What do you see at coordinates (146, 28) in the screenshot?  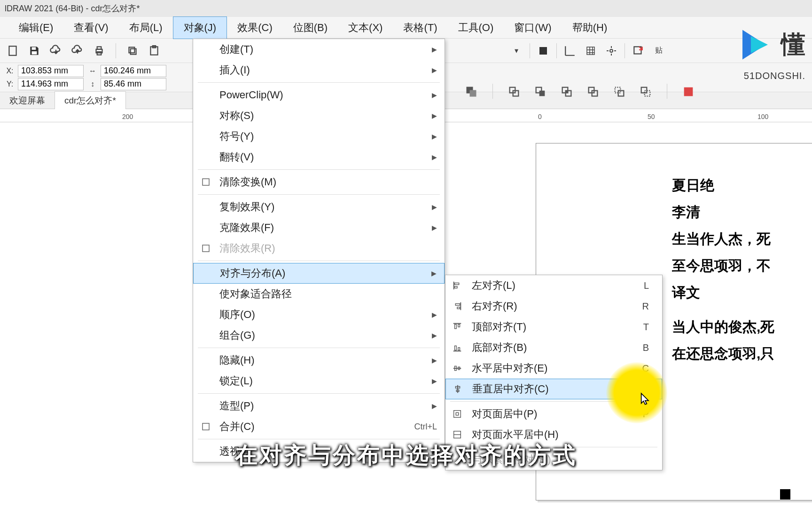 I see `menu-layout: 布局(L)` at bounding box center [146, 28].